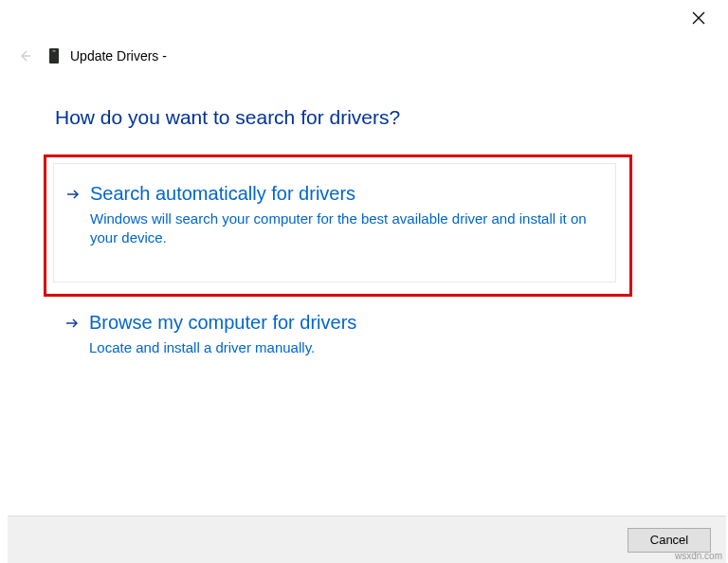 This screenshot has width=728, height=563. I want to click on arrow-left-icon, so click(25, 56).